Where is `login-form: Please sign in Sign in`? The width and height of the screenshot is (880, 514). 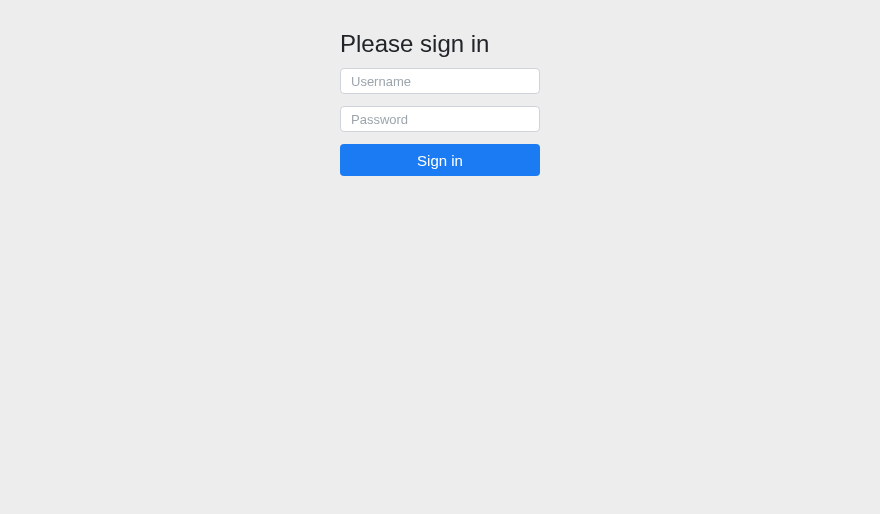 login-form: Please sign in Sign in is located at coordinates (440, 88).